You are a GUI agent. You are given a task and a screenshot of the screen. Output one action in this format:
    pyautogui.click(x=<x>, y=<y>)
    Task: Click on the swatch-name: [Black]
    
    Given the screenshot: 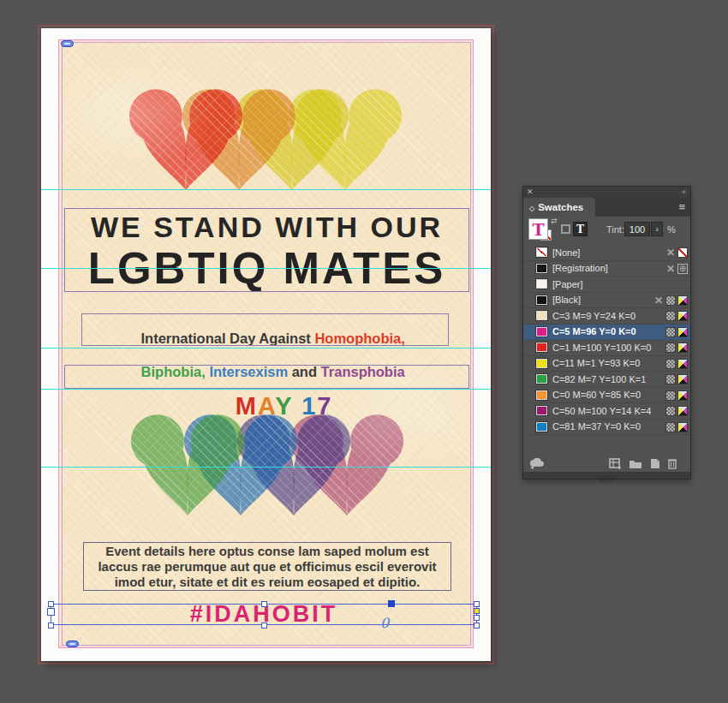 What is the action you would take?
    pyautogui.click(x=567, y=300)
    